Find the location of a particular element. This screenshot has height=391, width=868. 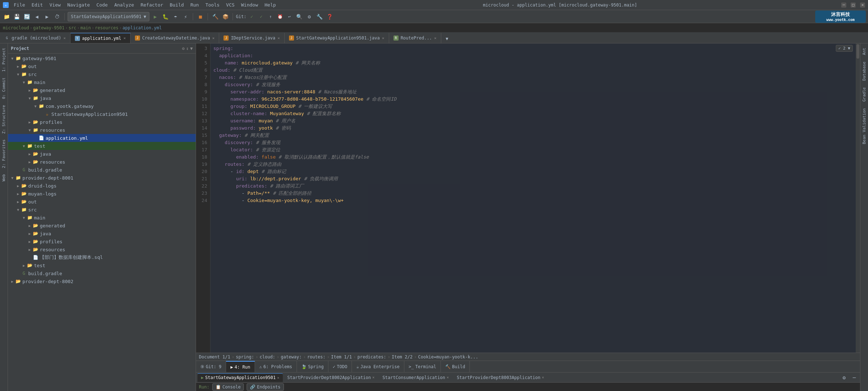

tab-startgateway: J StartGatewayApplication9501.java × is located at coordinates (337, 38).